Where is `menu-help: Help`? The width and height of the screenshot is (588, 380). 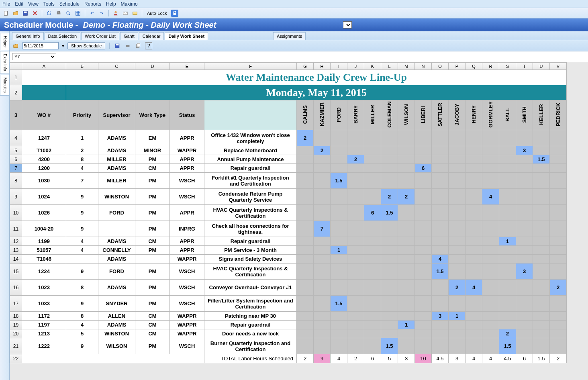
menu-help: Help is located at coordinates (111, 4).